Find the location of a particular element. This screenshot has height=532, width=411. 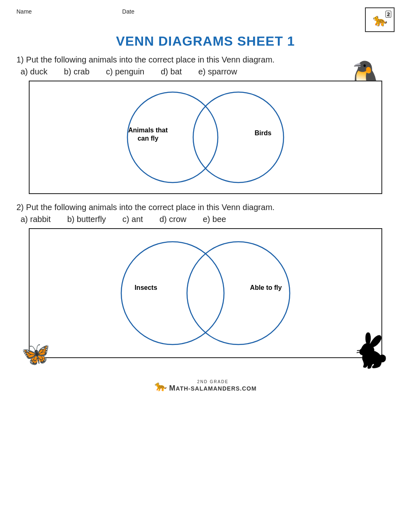

name-date: Name Date is located at coordinates (76, 11).